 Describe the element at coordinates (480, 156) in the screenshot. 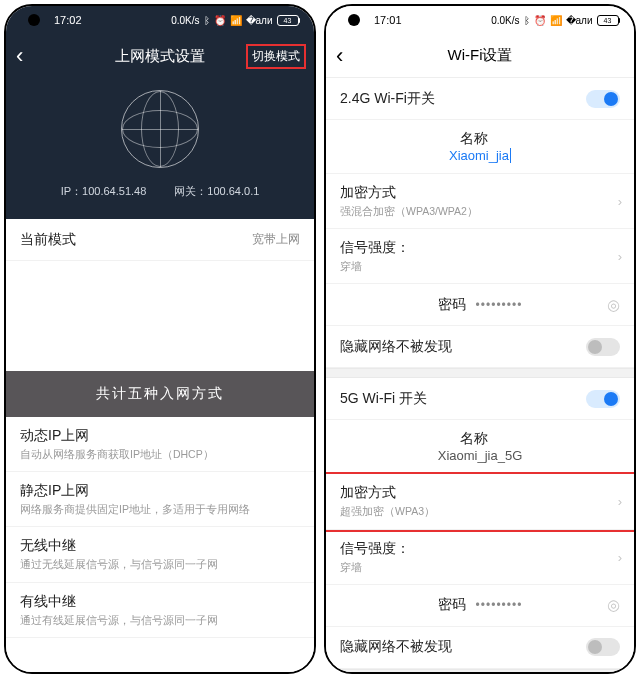

I see `wifi-24-name-input: Xiaomi_jia` at that location.